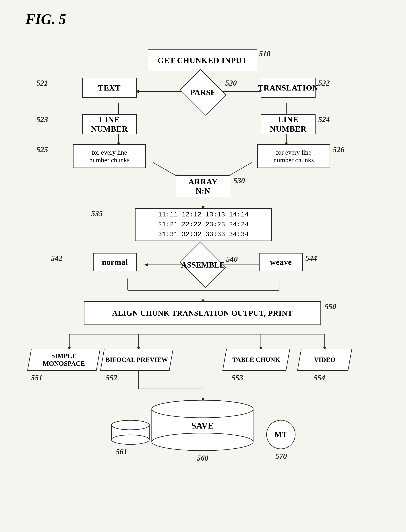  I want to click on data-table-label: 11:11 12:12 13:13 14:14 21:21 22:22 23:2…, so click(203, 225).